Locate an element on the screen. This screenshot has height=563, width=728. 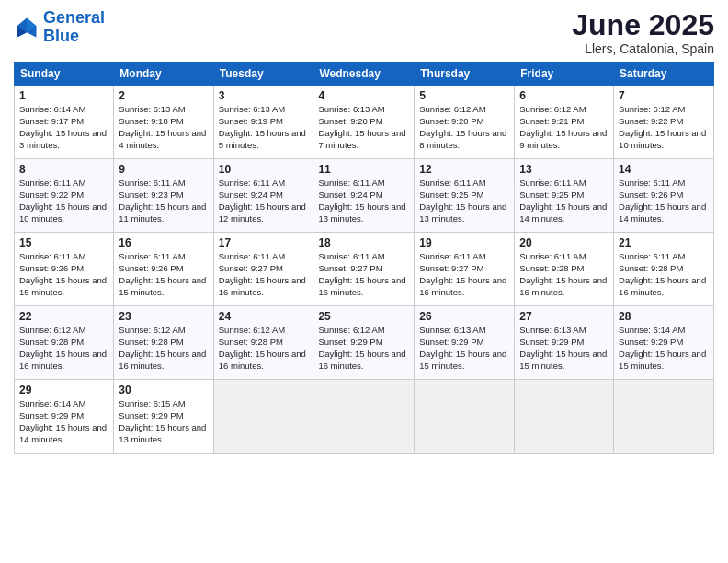
calendar-cell: 9Sunrise: 6:11 AMSunset: 9:23 PMDaylight… is located at coordinates (164, 196).